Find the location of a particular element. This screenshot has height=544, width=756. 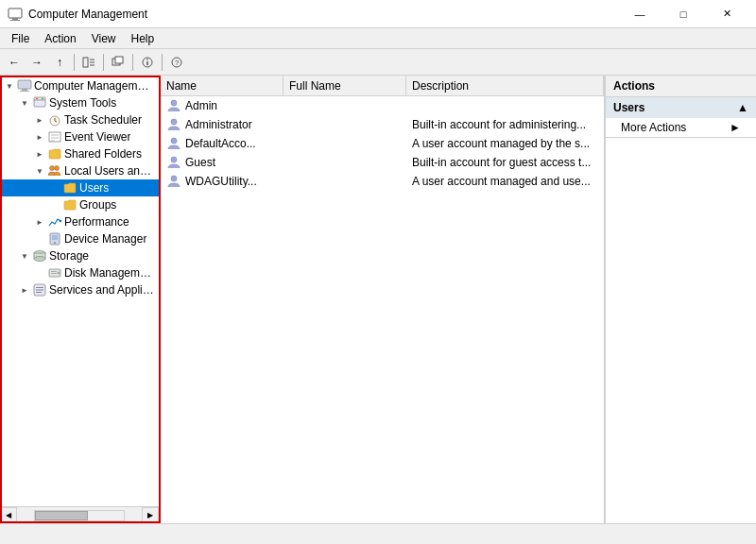

services-icon is located at coordinates (40, 290).